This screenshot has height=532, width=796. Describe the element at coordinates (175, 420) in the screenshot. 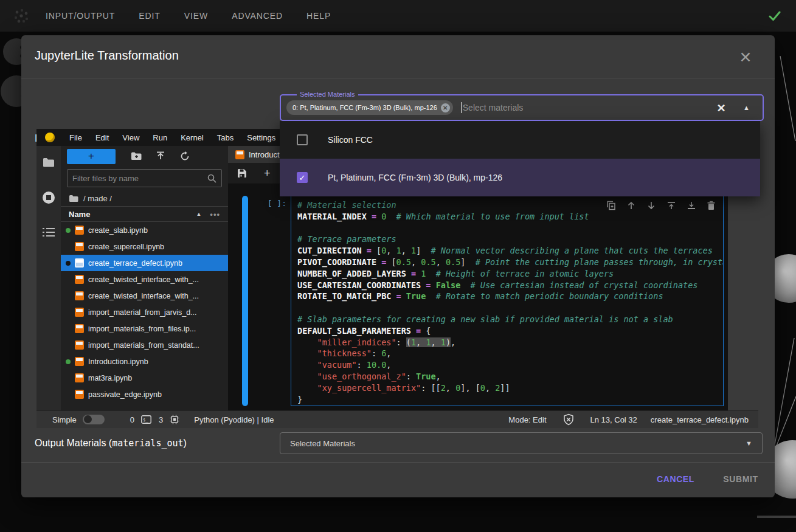

I see `kernel-icon` at that location.